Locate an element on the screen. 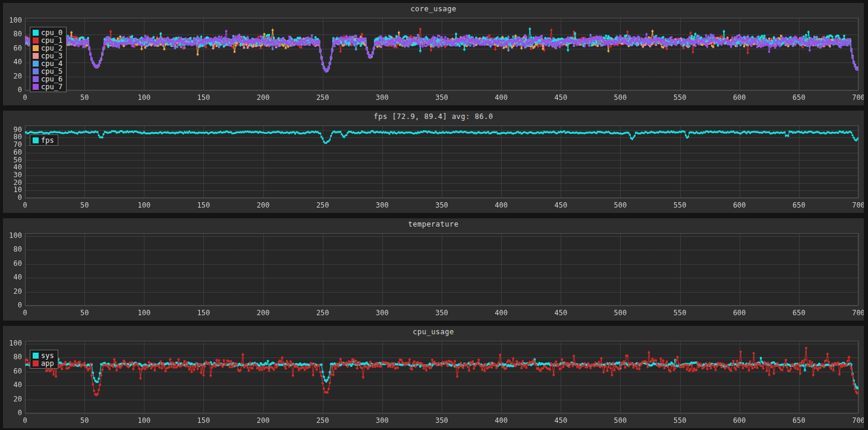 The image size is (868, 430). legend: cpu_0cpu_1cpu_2cpu_3cpu_4cpu_5cpu_6cpu_7 is located at coordinates (48, 59).